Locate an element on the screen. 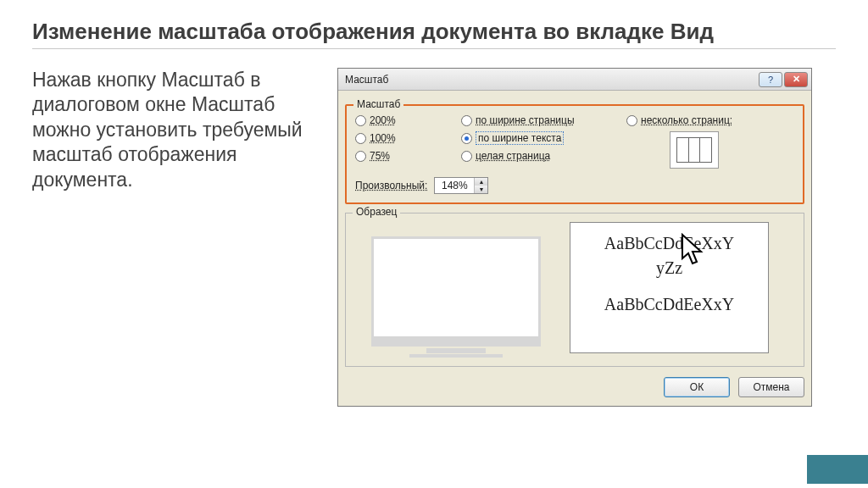 This screenshot has height=488, width=868. radio-75: 75% is located at coordinates (409, 156).